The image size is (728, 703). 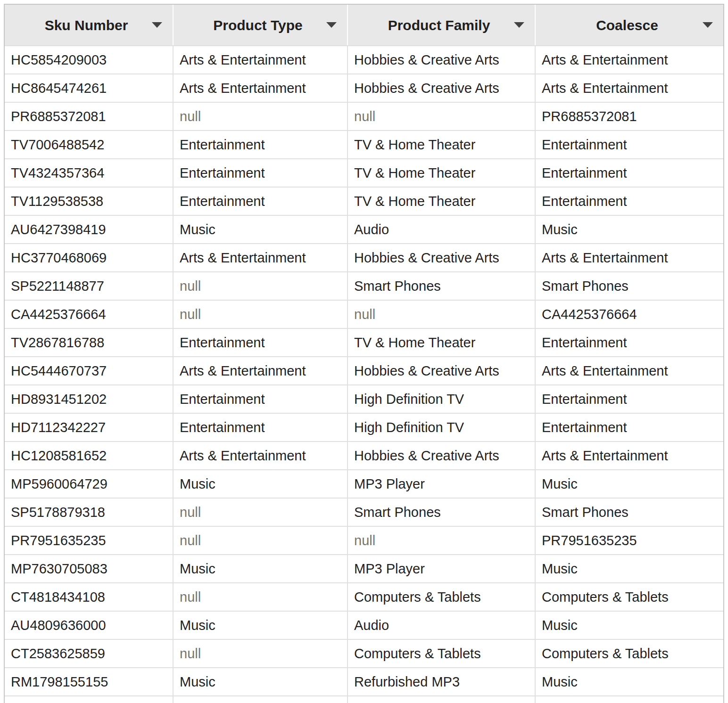 I want to click on cell-sku-number: HC5444670737, so click(x=89, y=370).